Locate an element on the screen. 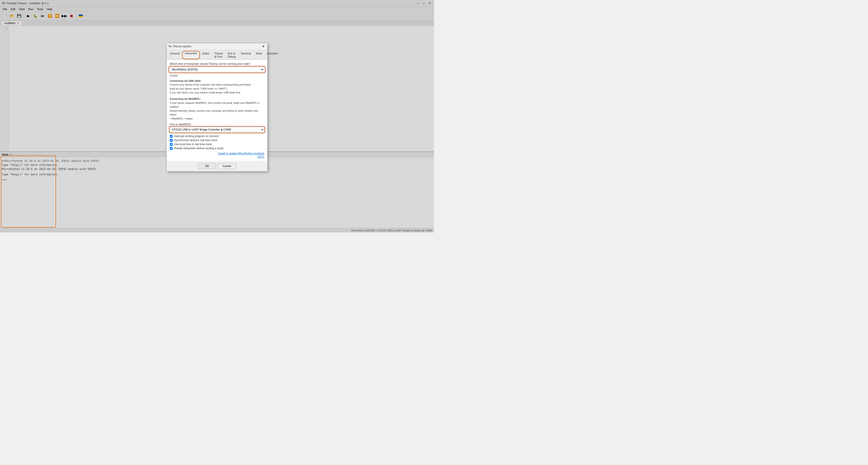 This screenshot has height=465, width=868. info-line-2: Connect your device to the computer and … is located at coordinates (217, 85).